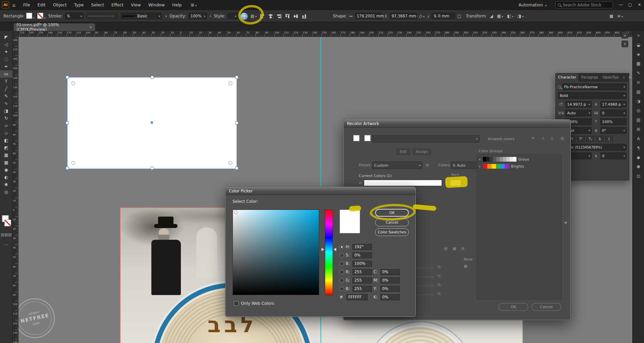 The height and width of the screenshot is (343, 644). Describe the element at coordinates (362, 272) in the screenshot. I see `red-input: 255` at that location.